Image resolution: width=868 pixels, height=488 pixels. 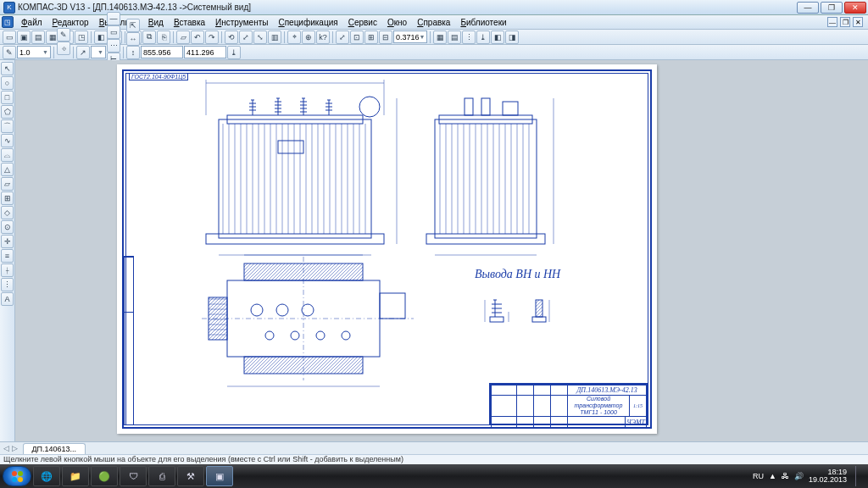 I want to click on left-tool-button: ⌓, so click(x=7, y=155).